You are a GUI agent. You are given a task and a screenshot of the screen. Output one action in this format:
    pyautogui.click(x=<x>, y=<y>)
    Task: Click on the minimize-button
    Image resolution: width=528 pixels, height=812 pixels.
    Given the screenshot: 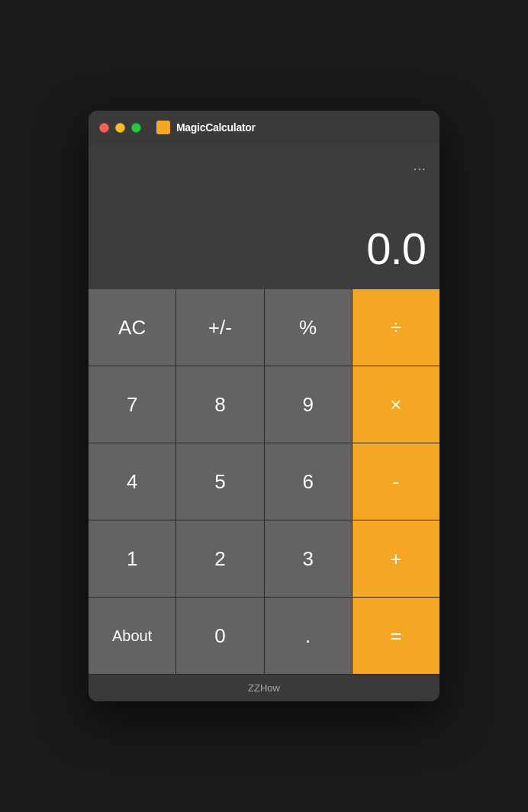 What is the action you would take?
    pyautogui.click(x=121, y=128)
    